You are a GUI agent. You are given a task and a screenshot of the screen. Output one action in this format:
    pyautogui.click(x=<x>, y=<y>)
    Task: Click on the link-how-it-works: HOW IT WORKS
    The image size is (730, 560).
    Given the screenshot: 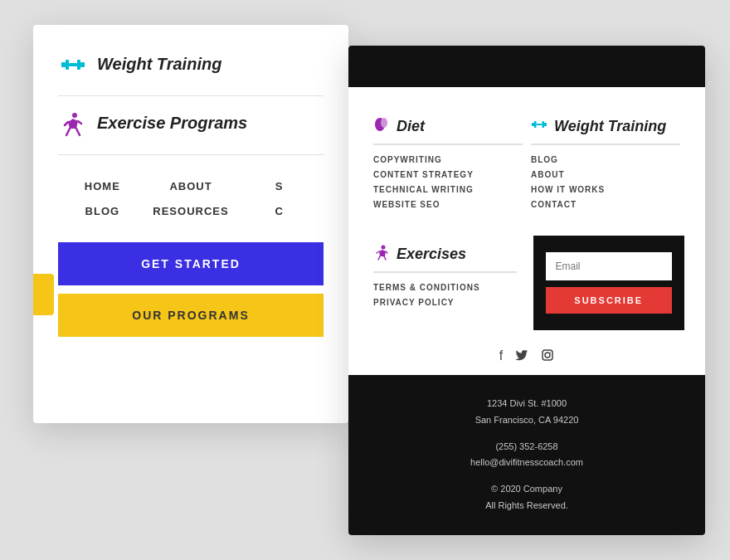 What is the action you would take?
    pyautogui.click(x=606, y=189)
    